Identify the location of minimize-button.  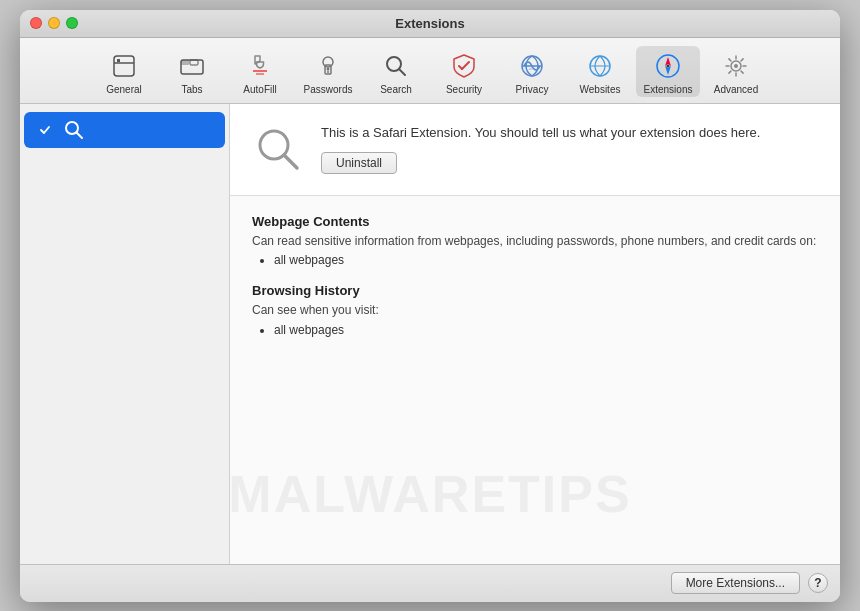
(54, 23).